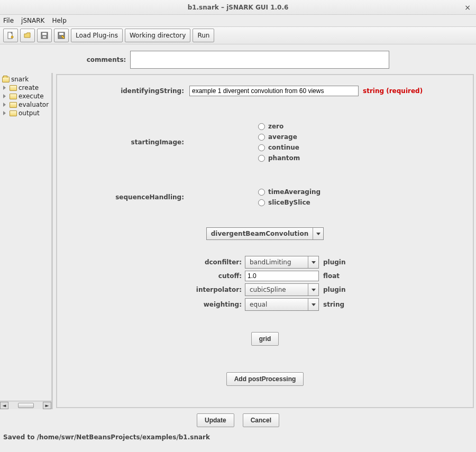  Describe the element at coordinates (238, 420) in the screenshot. I see `bottom-buttons: Update Cancel` at that location.